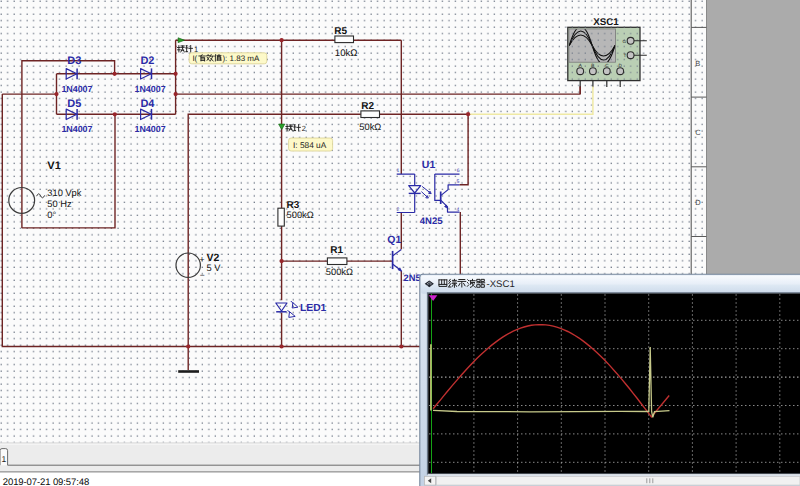  What do you see at coordinates (368, 106) in the screenshot?
I see `svg-text: R2` at bounding box center [368, 106].